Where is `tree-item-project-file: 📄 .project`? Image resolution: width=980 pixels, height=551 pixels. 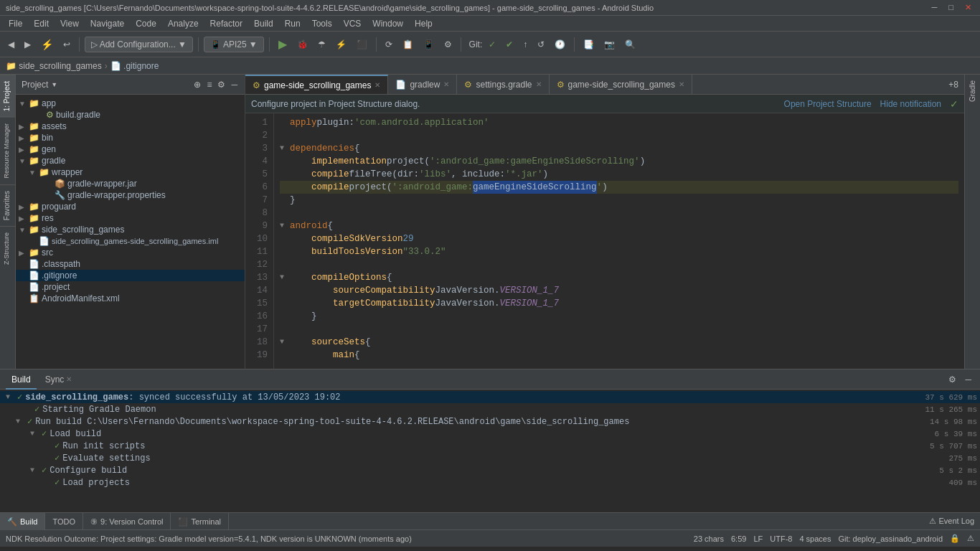
tree-item-project-file: 📄 .project is located at coordinates (131, 287).